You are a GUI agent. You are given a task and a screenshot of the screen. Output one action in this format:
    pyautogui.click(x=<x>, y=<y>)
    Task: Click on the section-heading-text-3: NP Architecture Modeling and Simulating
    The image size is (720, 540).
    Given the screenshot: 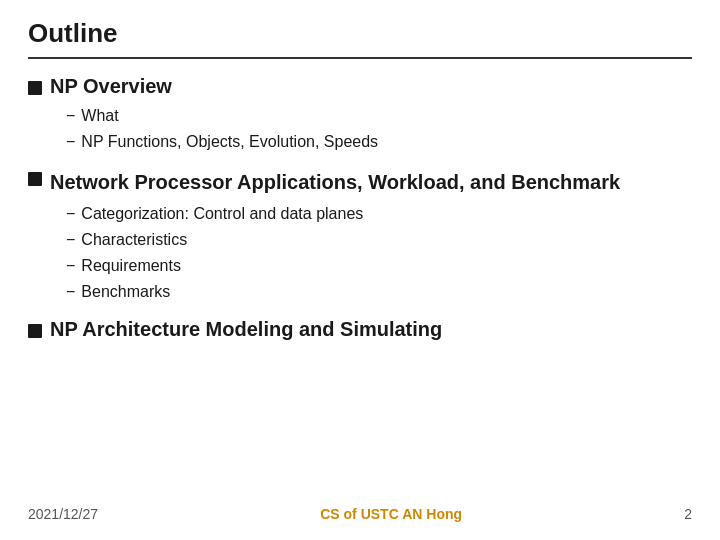 What is the action you would take?
    pyautogui.click(x=246, y=330)
    